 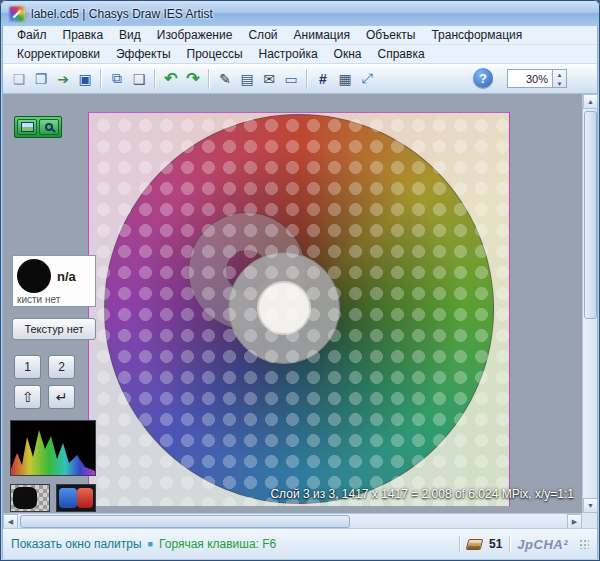 What do you see at coordinates (63, 79) in the screenshot?
I see `import-icon: ➔` at bounding box center [63, 79].